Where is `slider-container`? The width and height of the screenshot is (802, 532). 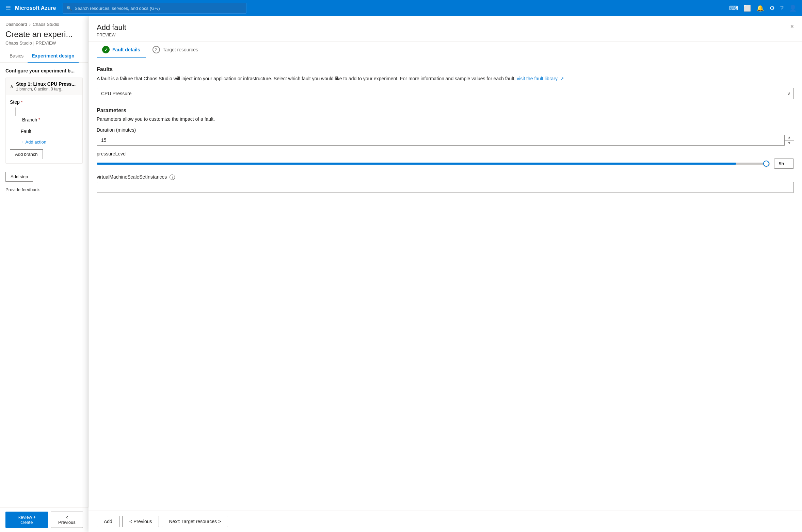
slider-container is located at coordinates (445, 164).